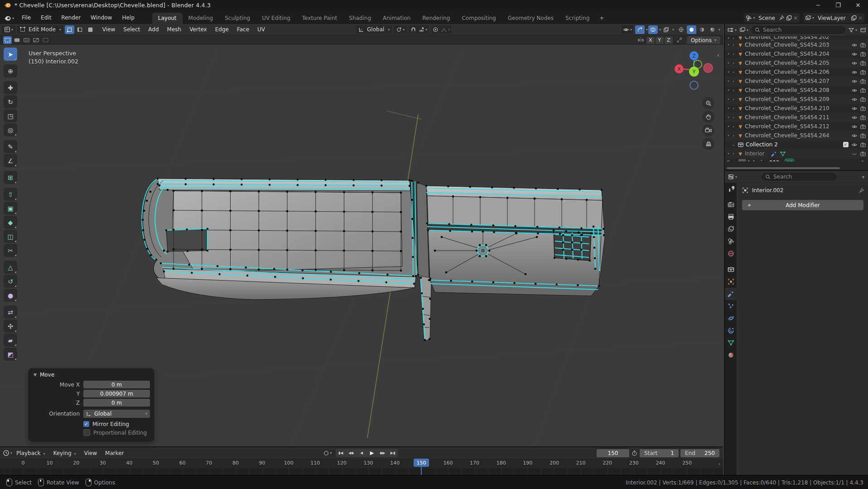 This screenshot has height=489, width=868. I want to click on new-view-layer-icon, so click(854, 18).